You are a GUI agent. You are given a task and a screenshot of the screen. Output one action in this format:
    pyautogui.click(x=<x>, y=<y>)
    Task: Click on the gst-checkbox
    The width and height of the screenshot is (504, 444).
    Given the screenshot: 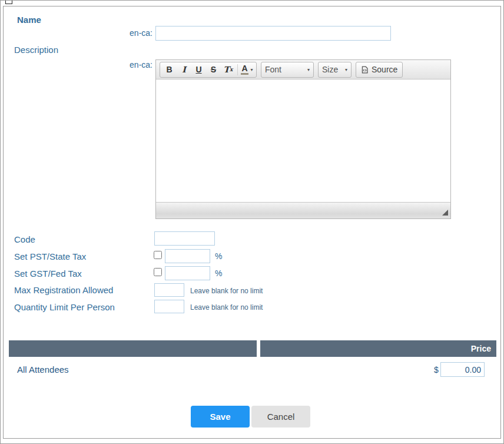 What is the action you would take?
    pyautogui.click(x=158, y=272)
    